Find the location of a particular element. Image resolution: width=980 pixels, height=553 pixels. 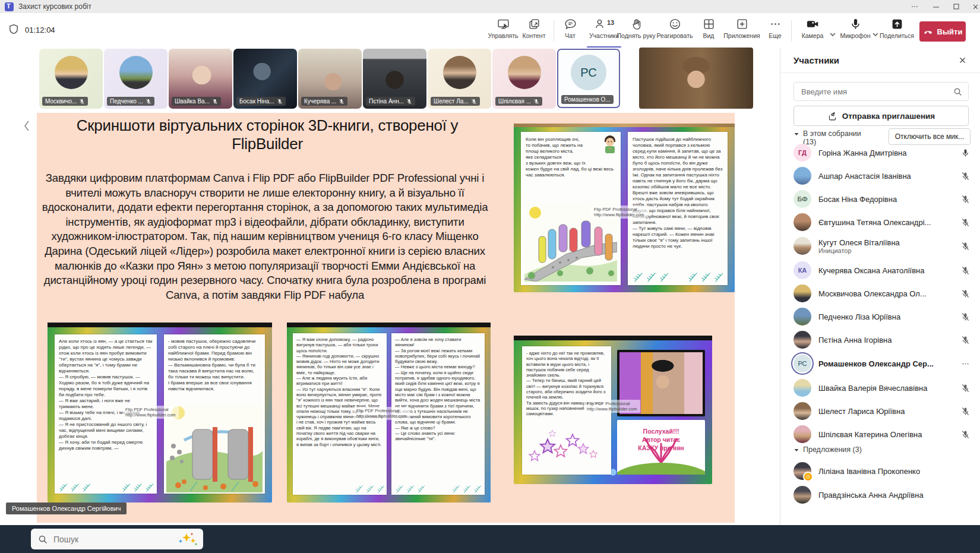

taskbar-search-box is located at coordinates (117, 539).